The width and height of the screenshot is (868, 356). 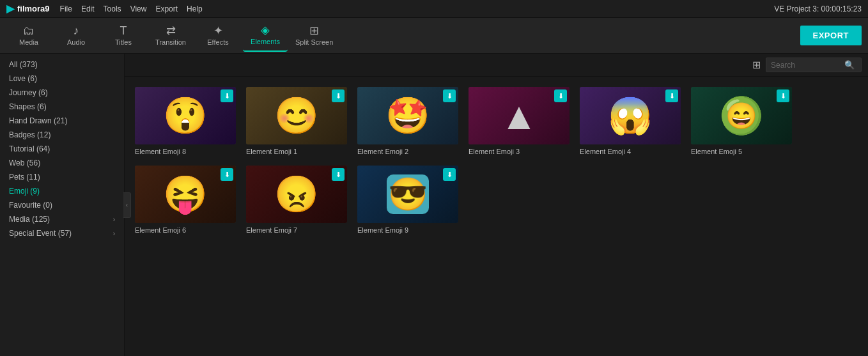 What do you see at coordinates (757, 65) in the screenshot?
I see `grid-view-button: ⊞` at bounding box center [757, 65].